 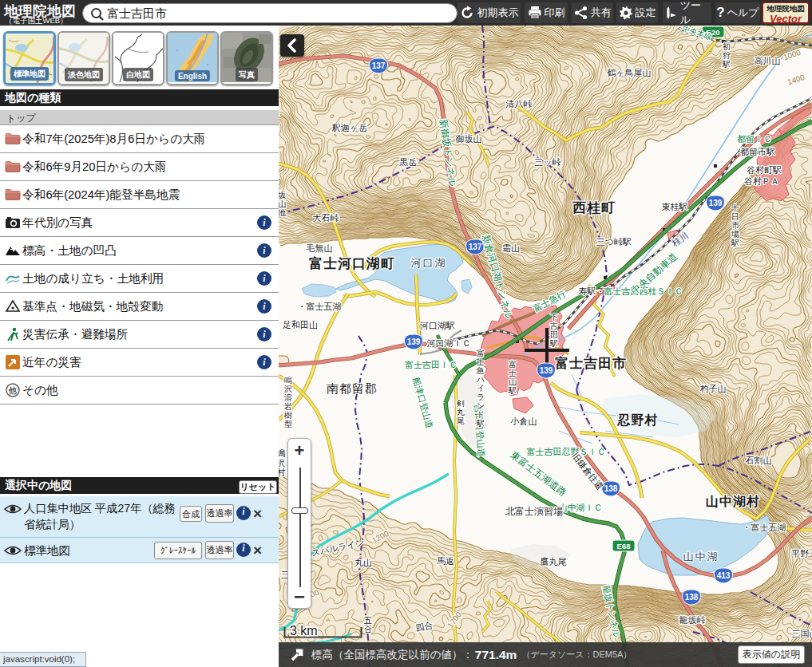 What do you see at coordinates (727, 56) in the screenshot?
I see `svg-text: 初狩駅` at bounding box center [727, 56].